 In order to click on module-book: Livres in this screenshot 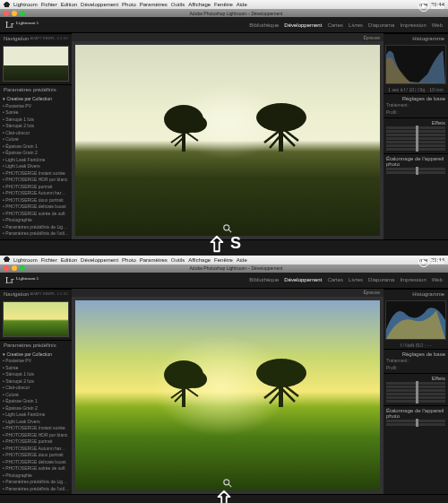, I will do `click(356, 25)`.